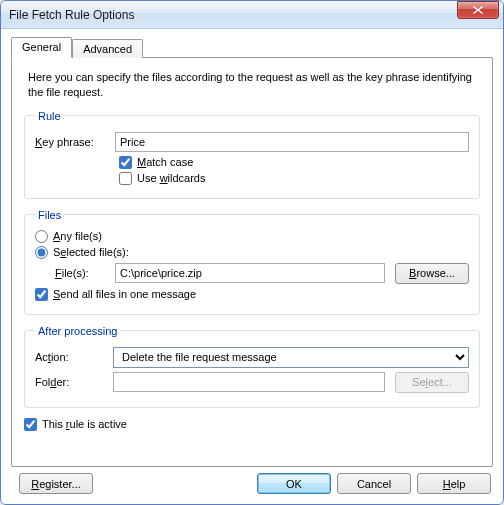 The width and height of the screenshot is (504, 505). What do you see at coordinates (171, 178) in the screenshot?
I see `use-wildcards-label: Use wildcards` at bounding box center [171, 178].